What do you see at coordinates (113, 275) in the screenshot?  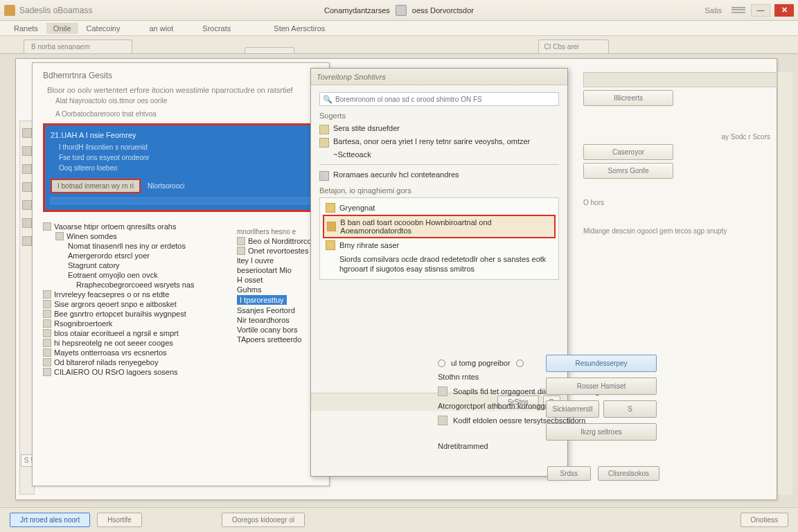 I see `tree-item: Eotraent omyojlo oen ovck` at bounding box center [113, 275].